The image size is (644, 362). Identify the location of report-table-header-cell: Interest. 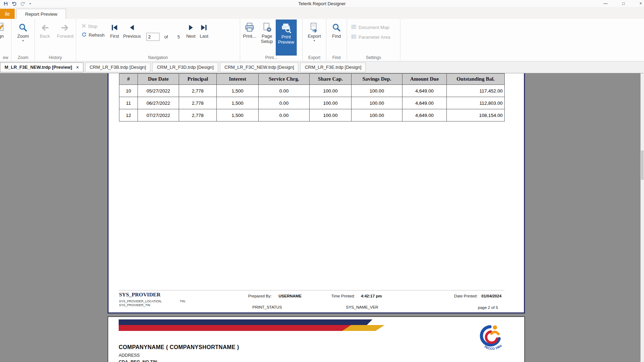
(238, 79).